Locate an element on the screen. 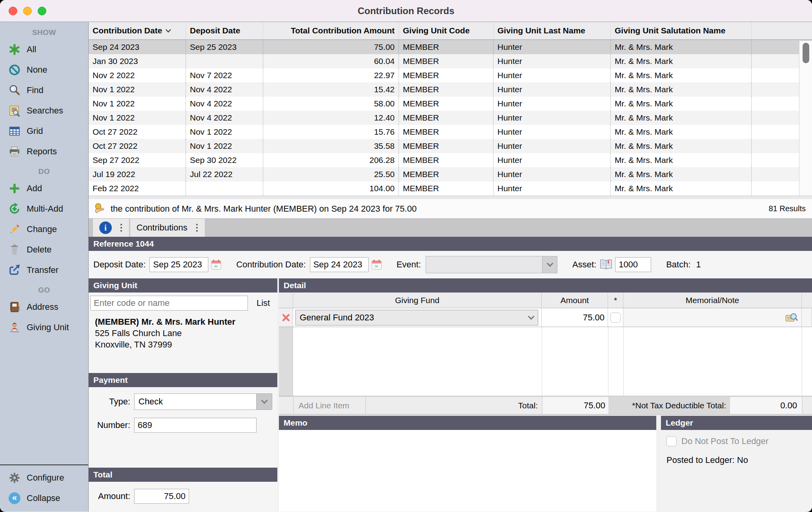 Image resolution: width=812 pixels, height=512 pixels. table-row: Sep 24 2023Sep 25 202375.00MEMBERHunterM… is located at coordinates (450, 47).